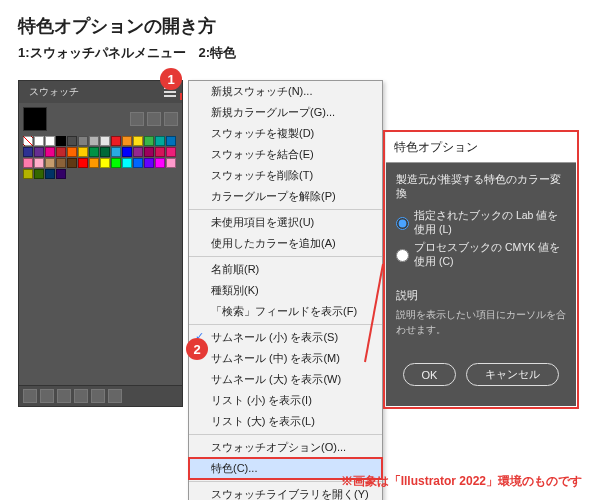  What do you see at coordinates (47, 396) in the screenshot?
I see `footer-icon-menu` at bounding box center [47, 396].